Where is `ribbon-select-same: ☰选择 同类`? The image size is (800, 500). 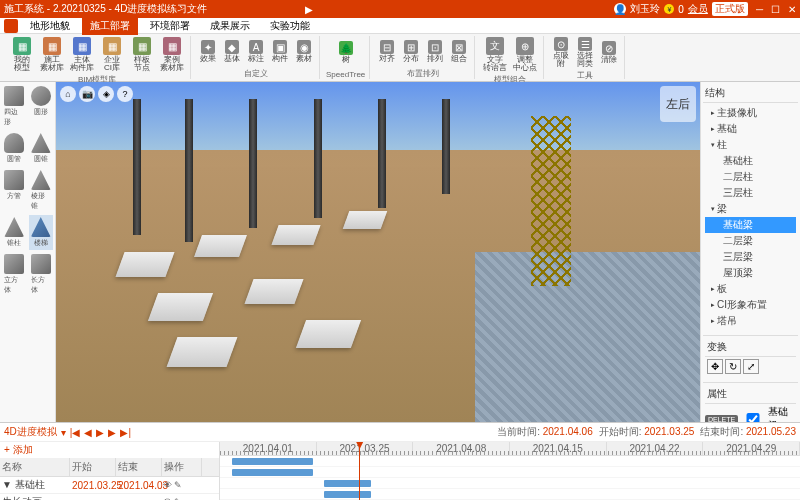
ribbon-select-same: ☰选择 同类 is located at coordinates (585, 52).